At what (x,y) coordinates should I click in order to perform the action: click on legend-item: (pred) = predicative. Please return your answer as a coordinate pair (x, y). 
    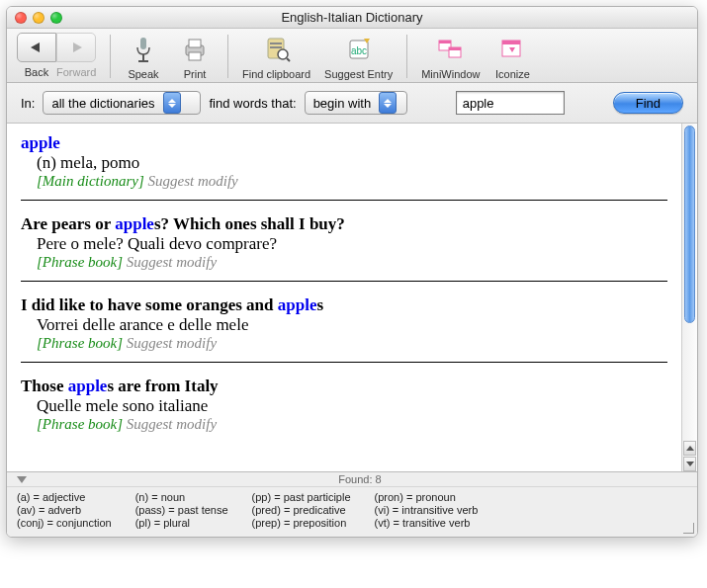
    Looking at the image, I should click on (302, 510).